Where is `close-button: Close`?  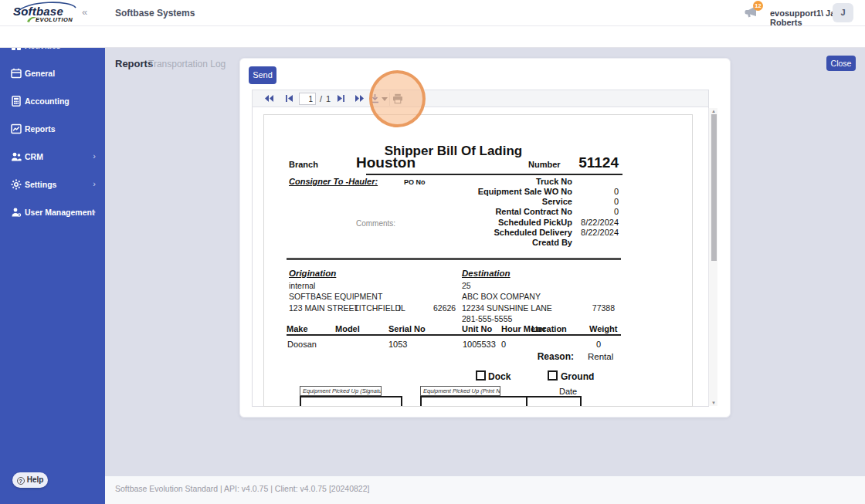 close-button: Close is located at coordinates (841, 63).